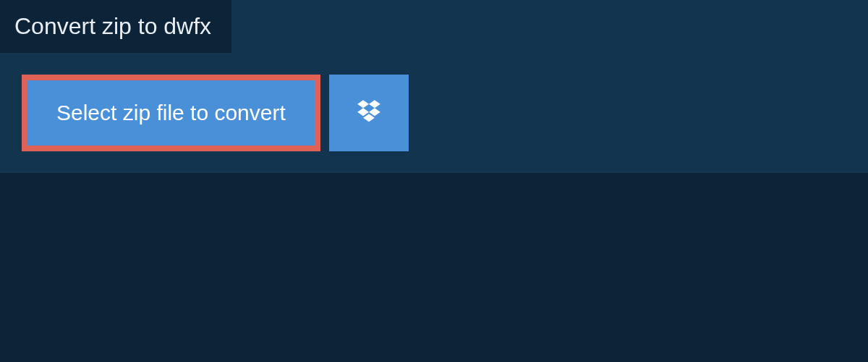 This screenshot has width=868, height=362. I want to click on select-file-label: Select zip file to convert, so click(171, 113).